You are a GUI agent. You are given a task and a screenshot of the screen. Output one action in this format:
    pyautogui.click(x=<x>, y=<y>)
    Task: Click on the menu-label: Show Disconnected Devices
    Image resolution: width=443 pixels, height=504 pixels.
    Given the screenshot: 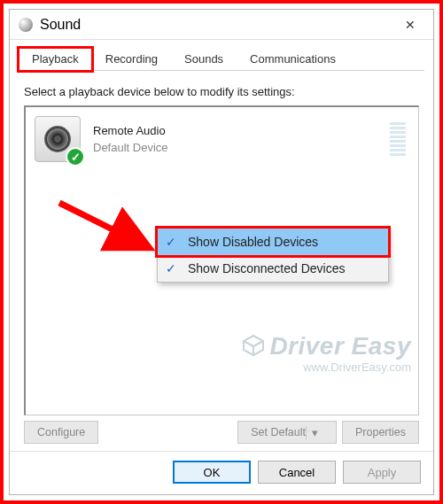 What is the action you would take?
    pyautogui.click(x=266, y=268)
    